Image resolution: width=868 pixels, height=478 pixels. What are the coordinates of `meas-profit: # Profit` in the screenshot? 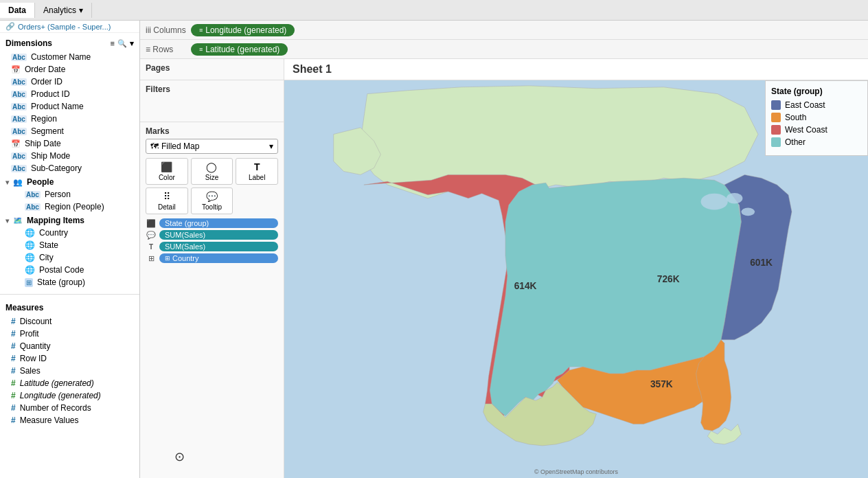 It's located at (70, 334).